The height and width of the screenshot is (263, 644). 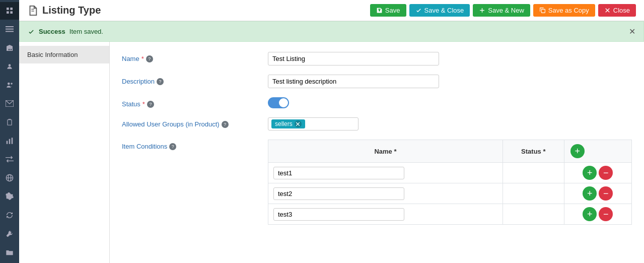 What do you see at coordinates (353, 58) in the screenshot?
I see `name-input` at bounding box center [353, 58].